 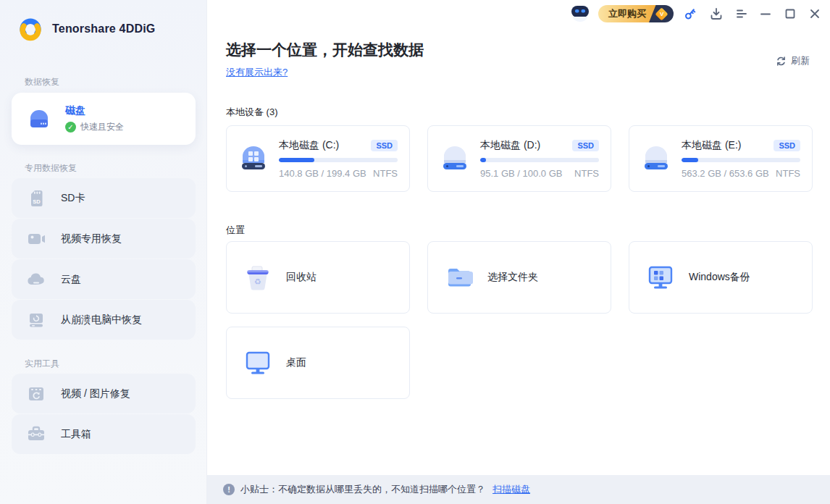 I want to click on refresh-icon, so click(x=781, y=61).